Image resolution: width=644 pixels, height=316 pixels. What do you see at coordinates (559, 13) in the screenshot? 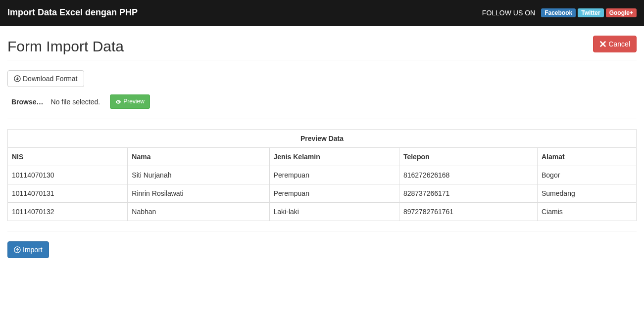
I see `navbar-right: FOLLOW US ON Facebook Twitter Google+` at bounding box center [559, 13].